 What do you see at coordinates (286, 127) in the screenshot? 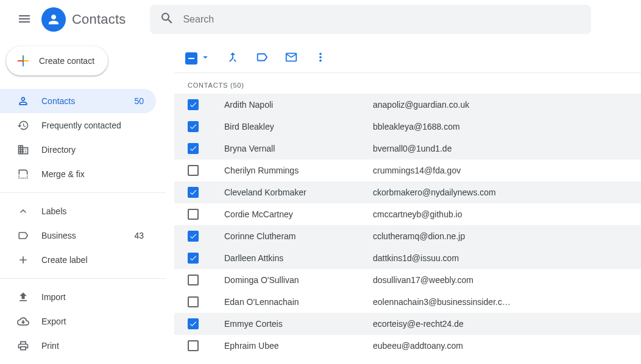
I see `contact-name: Bird Bleakley` at bounding box center [286, 127].